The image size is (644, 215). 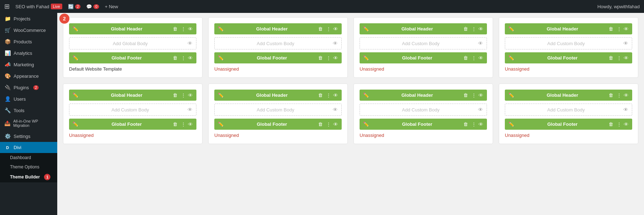 I want to click on footer-eye-3: 👁, so click(x=481, y=58).